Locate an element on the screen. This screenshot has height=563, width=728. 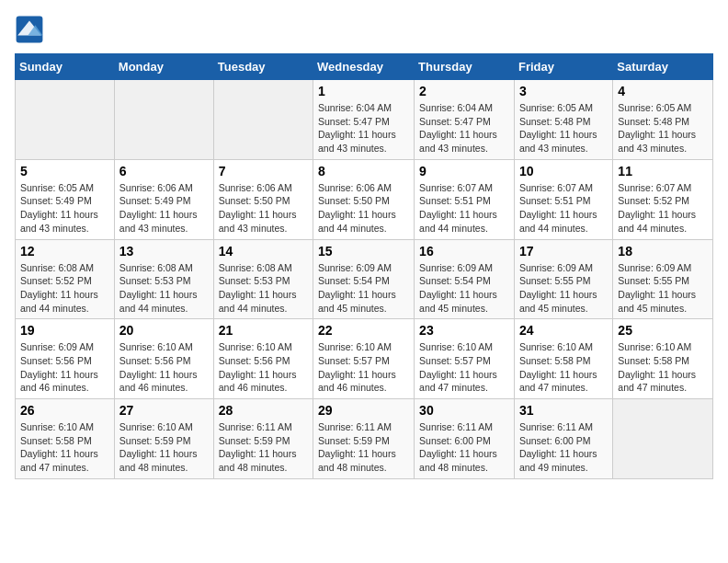
day-info: Sunrise: 6:10 AMSunset: 5:59 PMDaylight:… is located at coordinates (164, 447).